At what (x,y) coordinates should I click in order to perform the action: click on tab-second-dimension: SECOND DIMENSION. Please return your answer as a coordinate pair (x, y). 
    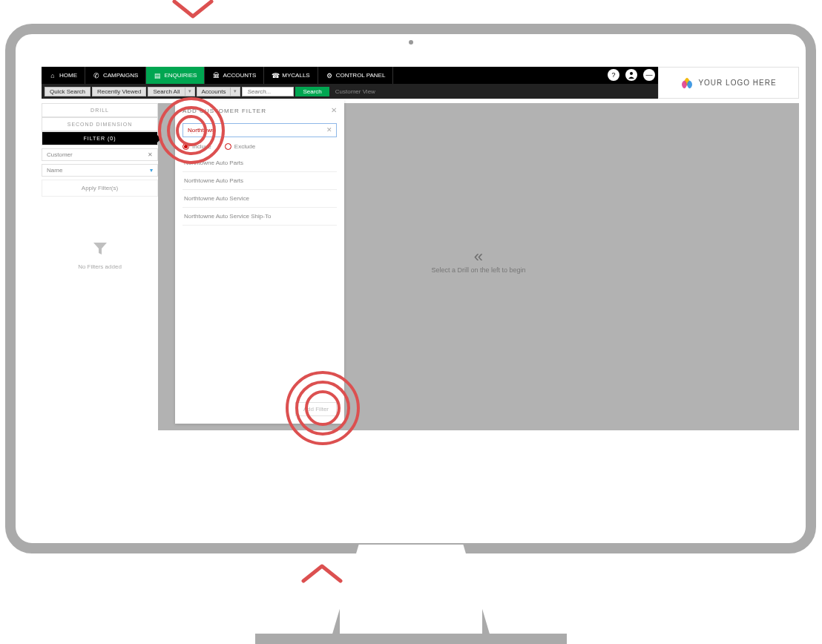
    Looking at the image, I should click on (99, 125).